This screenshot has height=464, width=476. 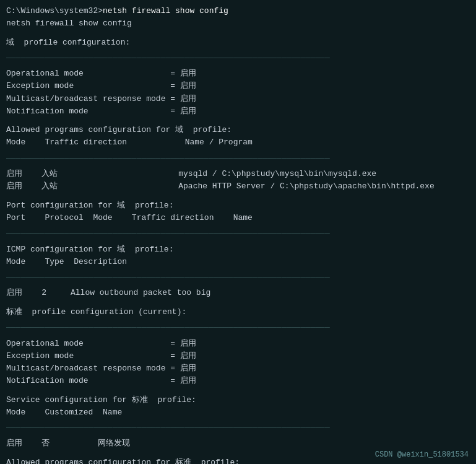 What do you see at coordinates (238, 303) in the screenshot?
I see `blank8` at bounding box center [238, 303].